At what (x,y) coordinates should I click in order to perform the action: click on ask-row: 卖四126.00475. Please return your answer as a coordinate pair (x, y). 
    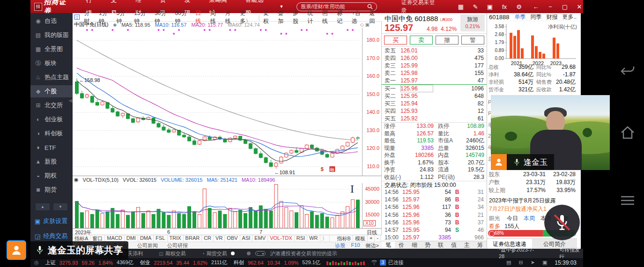
    Looking at the image, I should click on (434, 58).